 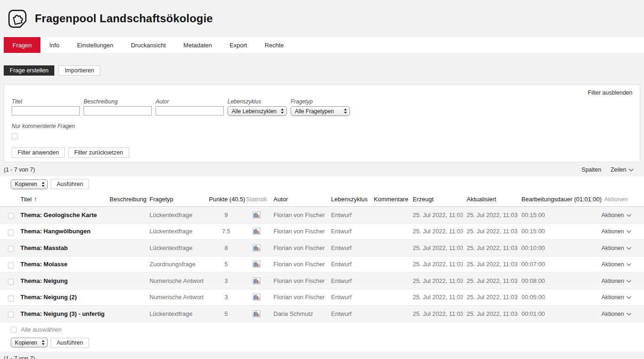 I want to click on filter-author-input, so click(x=189, y=111).